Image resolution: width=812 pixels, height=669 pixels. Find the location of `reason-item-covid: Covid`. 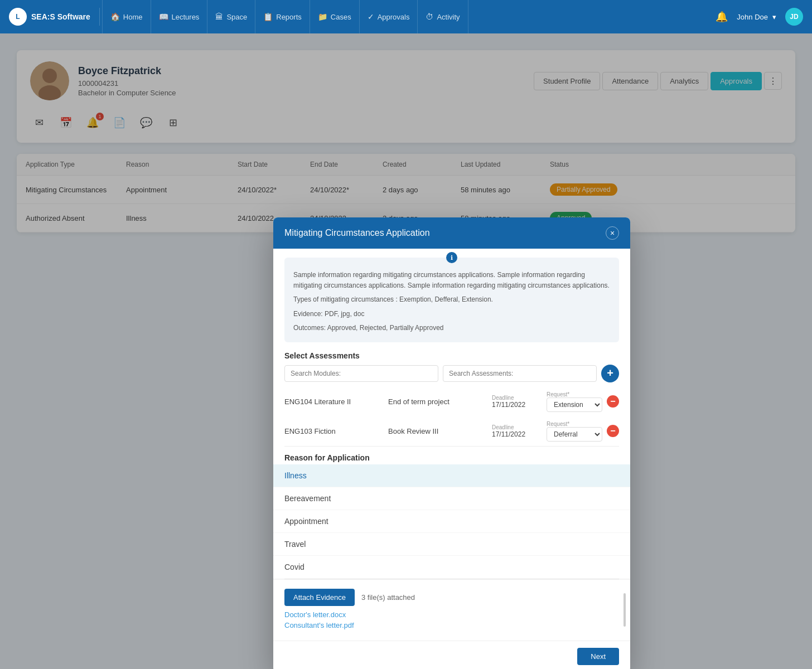

reason-item-covid: Covid is located at coordinates (452, 568).